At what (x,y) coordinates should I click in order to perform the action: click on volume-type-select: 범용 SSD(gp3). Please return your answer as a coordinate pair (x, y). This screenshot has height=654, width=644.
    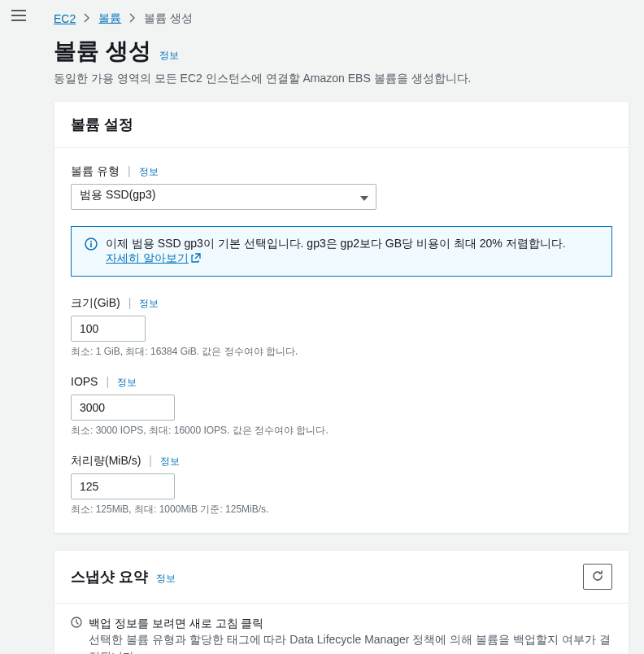
    Looking at the image, I should click on (224, 197).